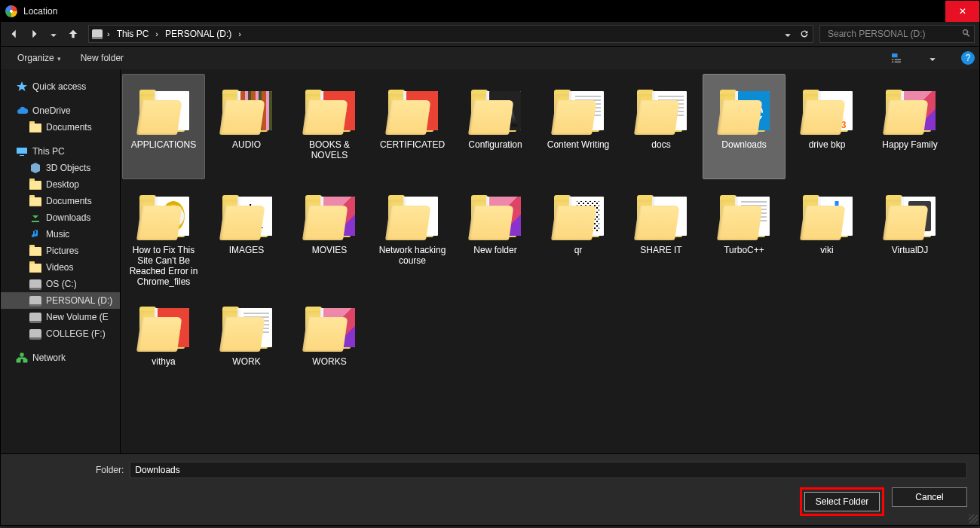  What do you see at coordinates (68, 470) in the screenshot?
I see `folder-field-label: Folder:` at bounding box center [68, 470].